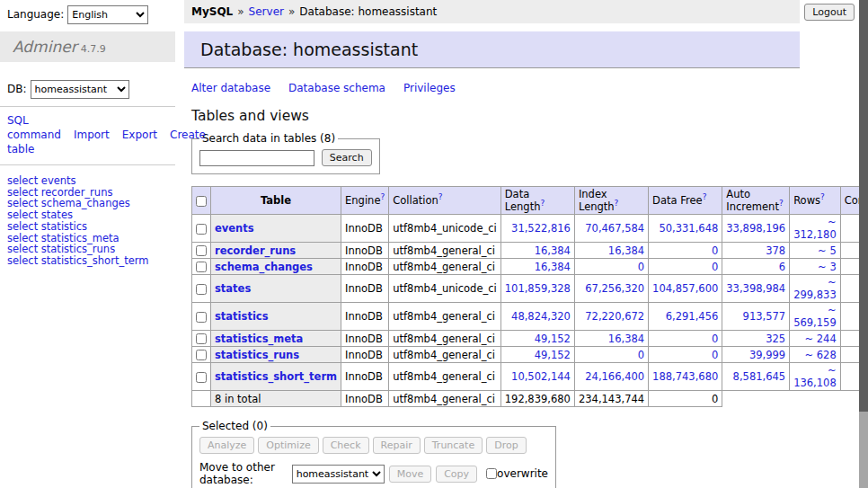 The height and width of the screenshot is (488, 868). I want to click on column-header-index-length: Index Length?, so click(611, 201).